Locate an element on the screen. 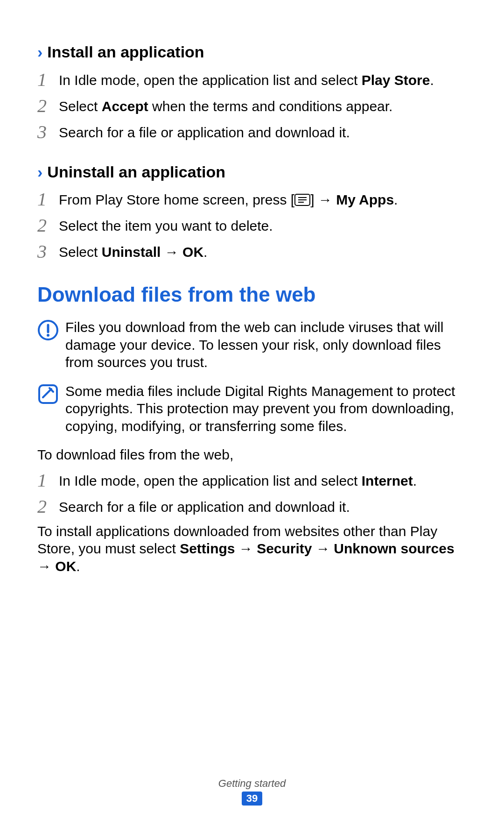 This screenshot has height=827, width=504. section-title-download: Download files from the web is located at coordinates (252, 294).